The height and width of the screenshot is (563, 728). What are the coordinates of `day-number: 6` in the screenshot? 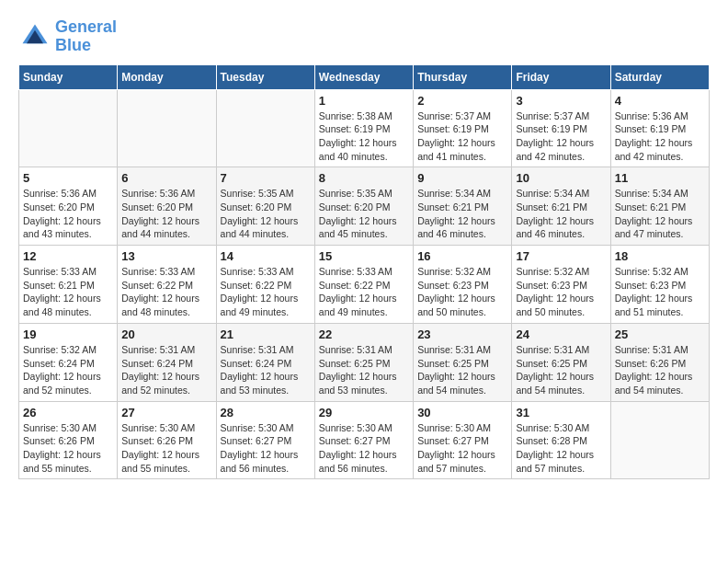 It's located at (166, 178).